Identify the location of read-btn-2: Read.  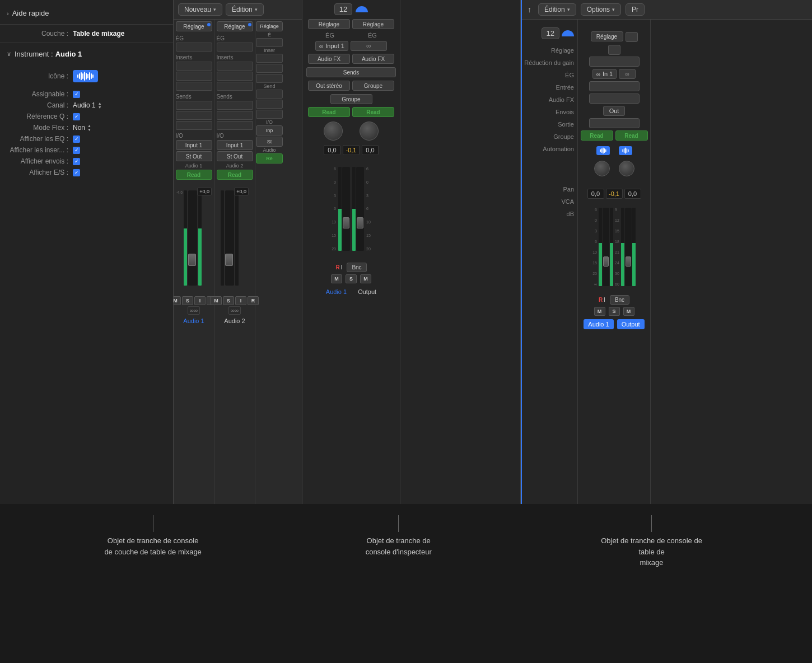
(235, 175).